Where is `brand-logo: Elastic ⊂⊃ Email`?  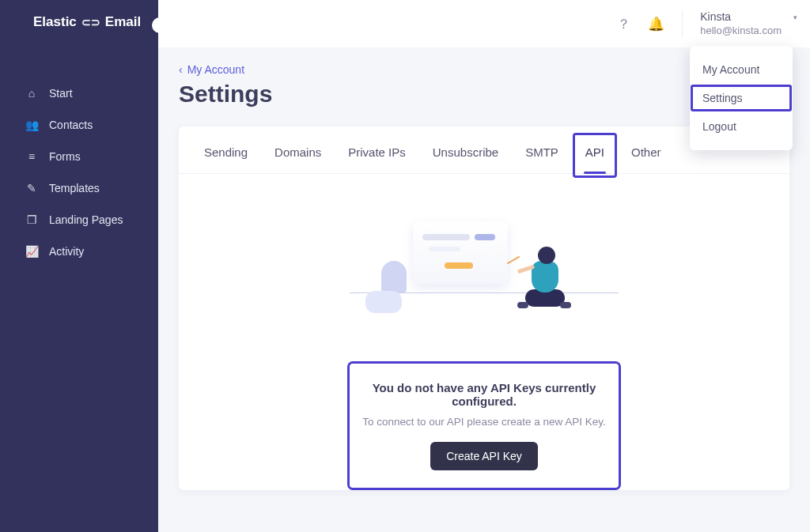 brand-logo: Elastic ⊂⊃ Email is located at coordinates (79, 34).